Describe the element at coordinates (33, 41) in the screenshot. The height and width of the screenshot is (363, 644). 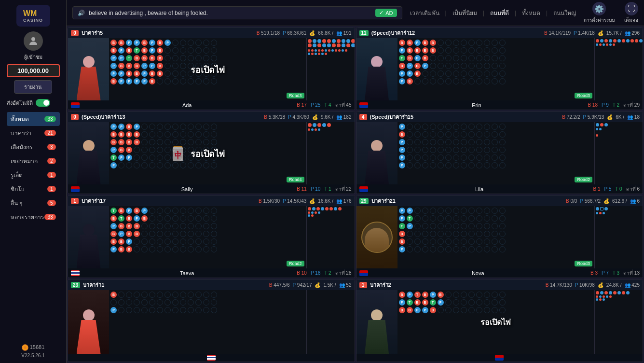
I see `avatar` at that location.